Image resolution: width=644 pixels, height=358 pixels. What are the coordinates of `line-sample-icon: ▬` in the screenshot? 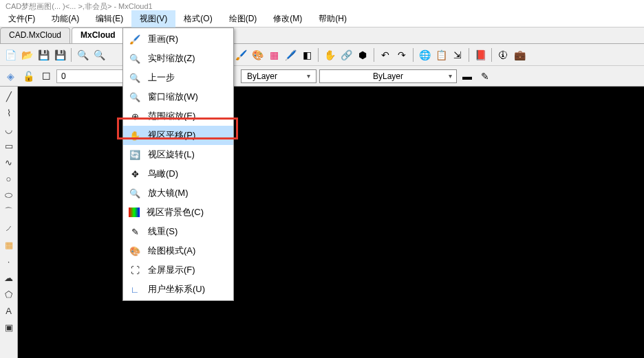 It's located at (467, 76).